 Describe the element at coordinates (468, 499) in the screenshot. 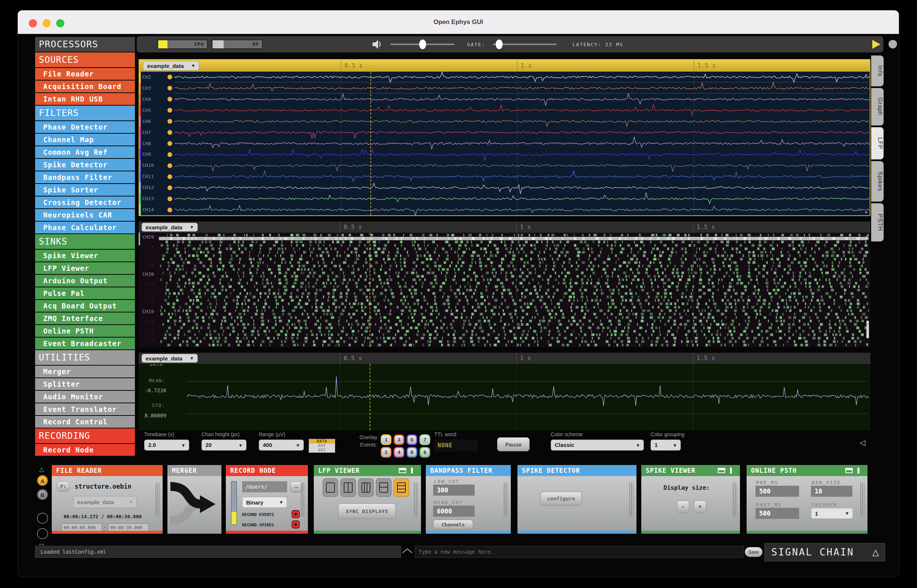

I see `module-bandpass-filter: BANDPASS FILTER LOW_CUT 300 HIGH_CUT 600…` at that location.